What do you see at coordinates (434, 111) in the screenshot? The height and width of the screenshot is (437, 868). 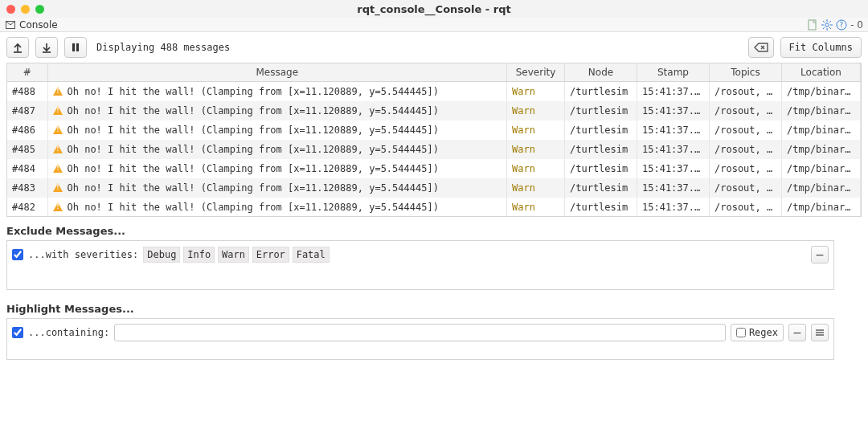 I see `table-row: #487Oh no! I hit the wall! (Clamping fro…` at bounding box center [434, 111].